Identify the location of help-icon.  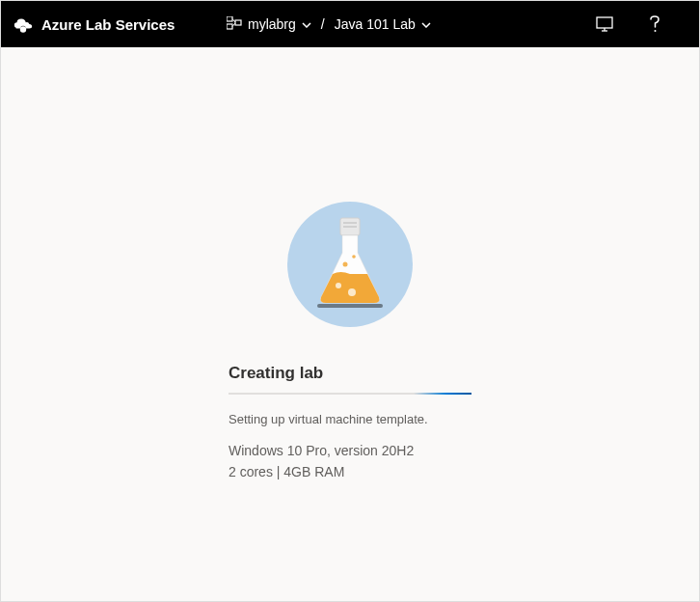
(656, 24).